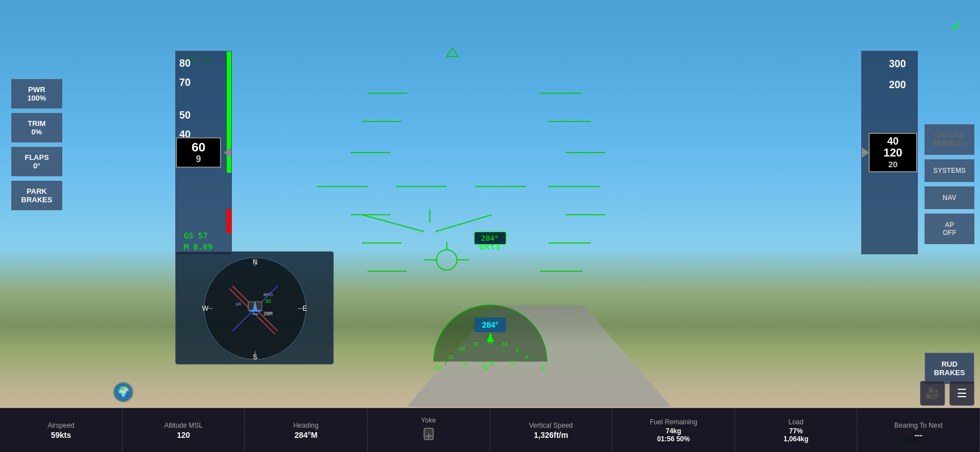  Describe the element at coordinates (204, 108) in the screenshot. I see `airspeed-50: 50` at that location.